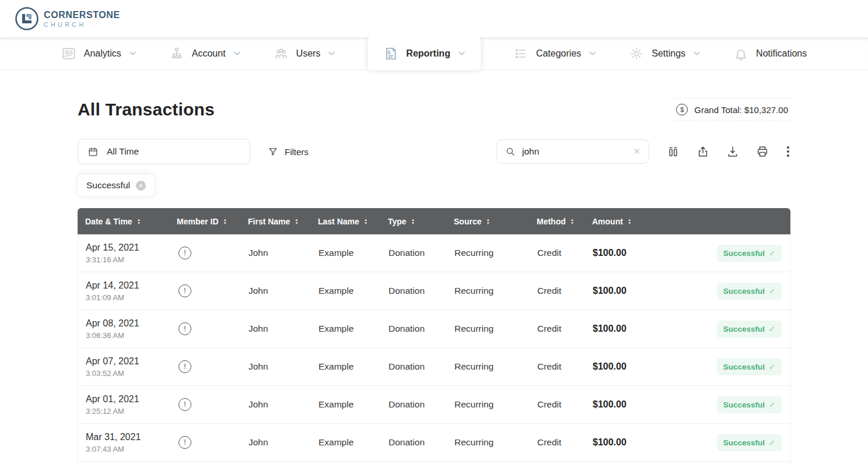  I want to click on column-header-amount: Amount ▲▼, so click(622, 222).